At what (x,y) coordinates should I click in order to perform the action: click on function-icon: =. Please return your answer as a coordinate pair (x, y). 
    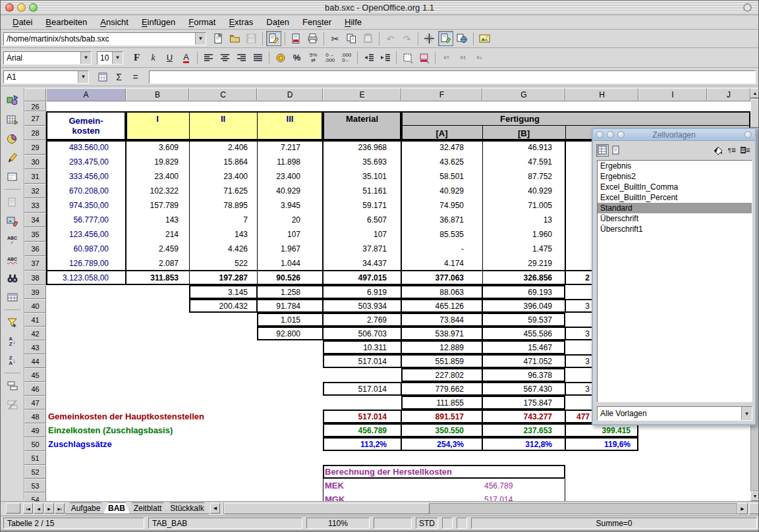
    Looking at the image, I should click on (136, 76).